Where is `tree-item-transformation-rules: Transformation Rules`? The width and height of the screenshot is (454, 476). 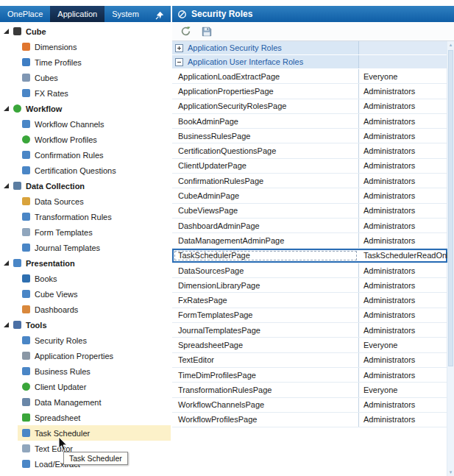
tree-item-transformation-rules: Transformation Rules is located at coordinates (85, 216).